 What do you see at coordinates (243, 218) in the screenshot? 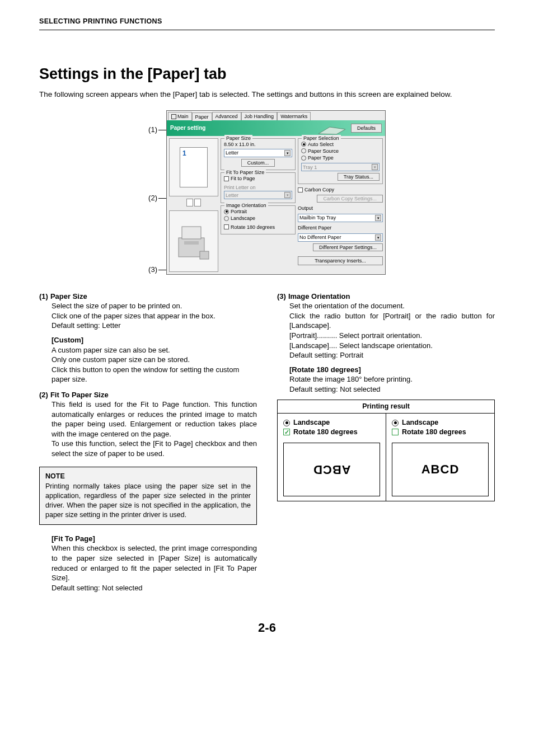
I see `landscape-label: Landscape` at bounding box center [243, 218].